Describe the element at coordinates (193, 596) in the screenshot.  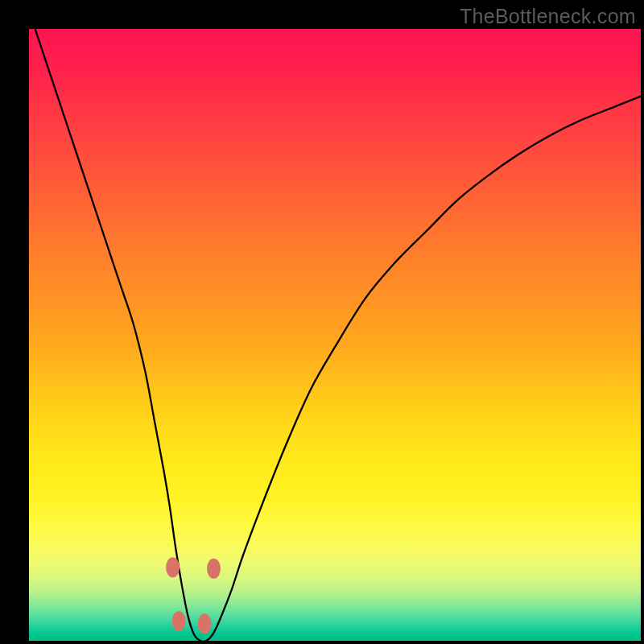
I see `marker-group` at that location.